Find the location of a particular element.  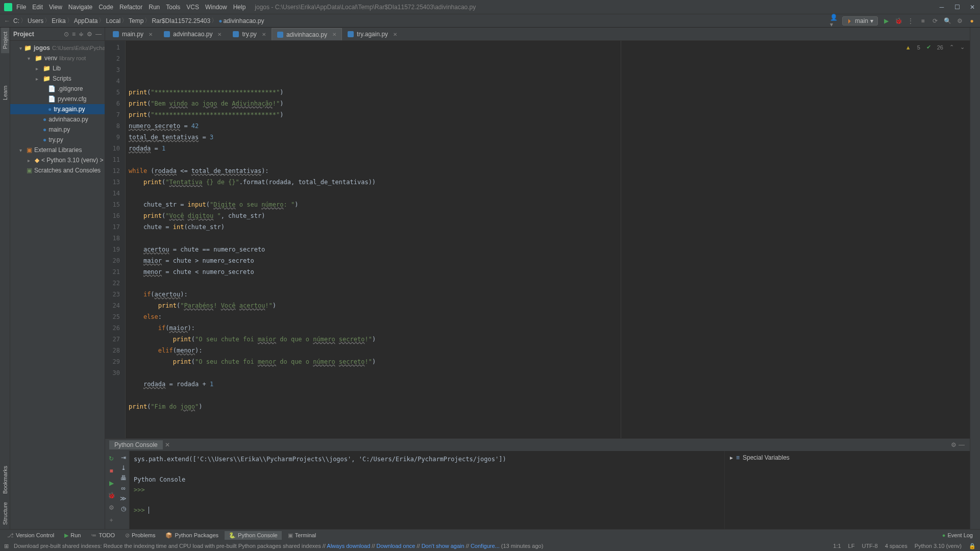

indent: 4 spaces is located at coordinates (896, 546).